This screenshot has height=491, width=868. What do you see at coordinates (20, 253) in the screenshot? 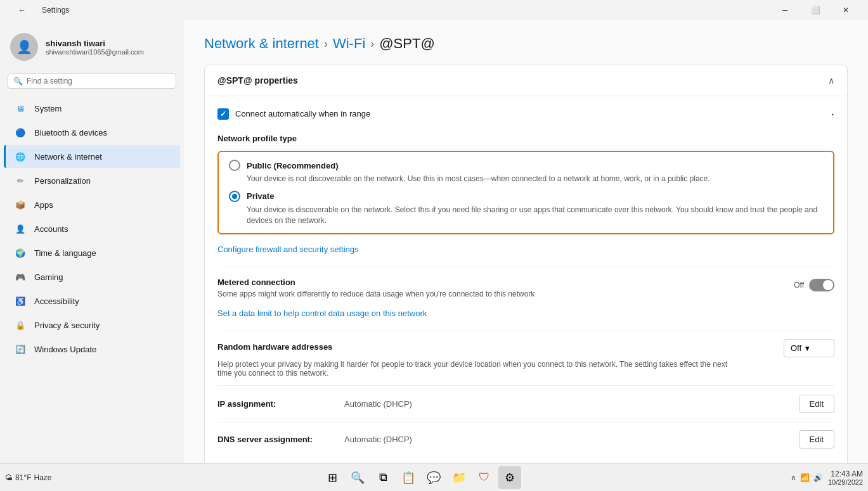
I see `time-icon: 🌍` at bounding box center [20, 253].